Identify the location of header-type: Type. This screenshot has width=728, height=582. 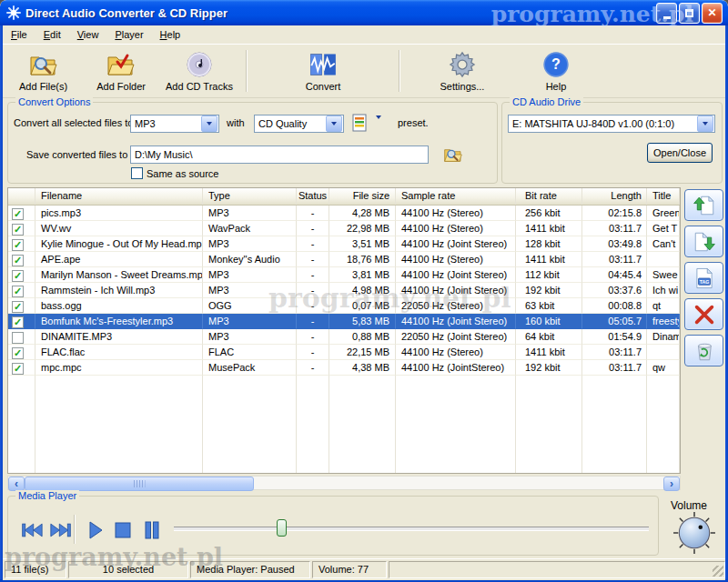
(249, 196).